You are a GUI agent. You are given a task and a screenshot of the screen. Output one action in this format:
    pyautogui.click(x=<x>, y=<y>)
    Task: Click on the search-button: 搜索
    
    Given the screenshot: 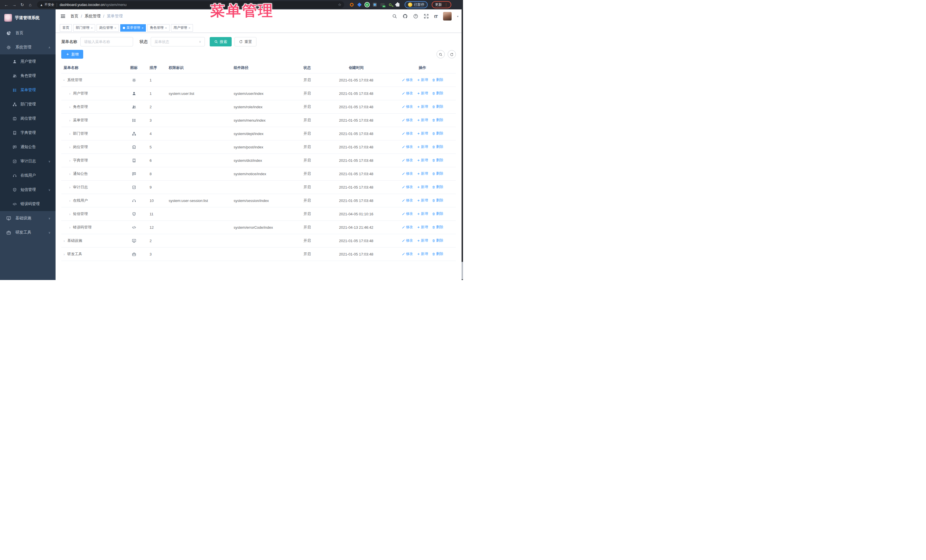 What is the action you would take?
    pyautogui.click(x=221, y=42)
    